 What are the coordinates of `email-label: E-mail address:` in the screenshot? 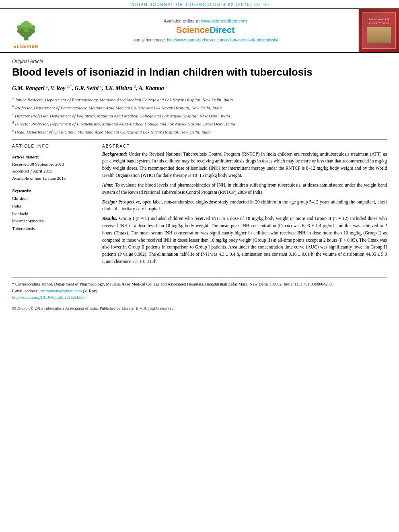 It's located at (25, 291).